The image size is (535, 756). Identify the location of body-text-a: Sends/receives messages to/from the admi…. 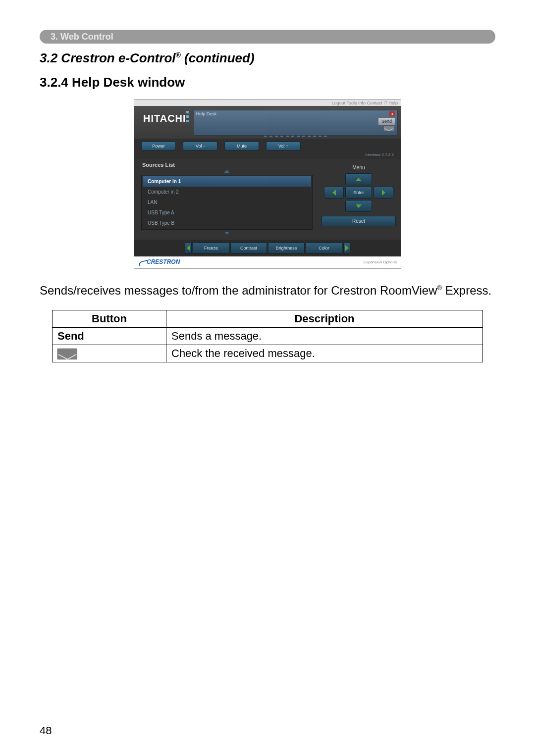
(239, 290).